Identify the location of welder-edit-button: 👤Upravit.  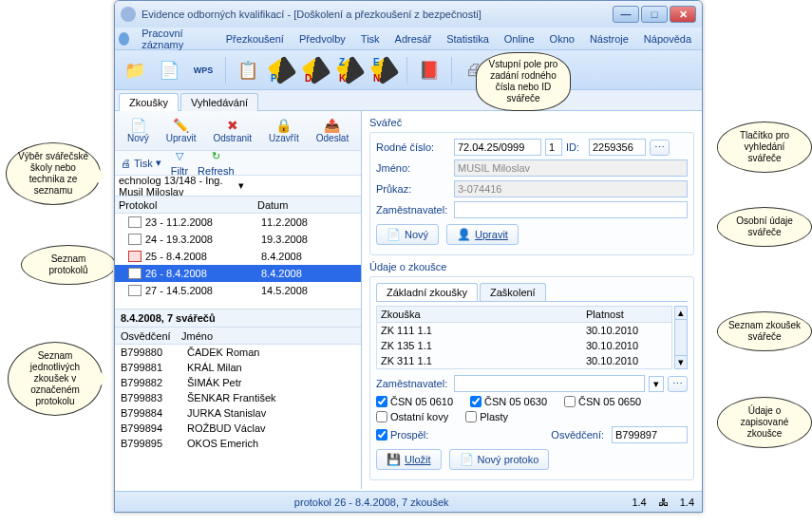
(482, 234).